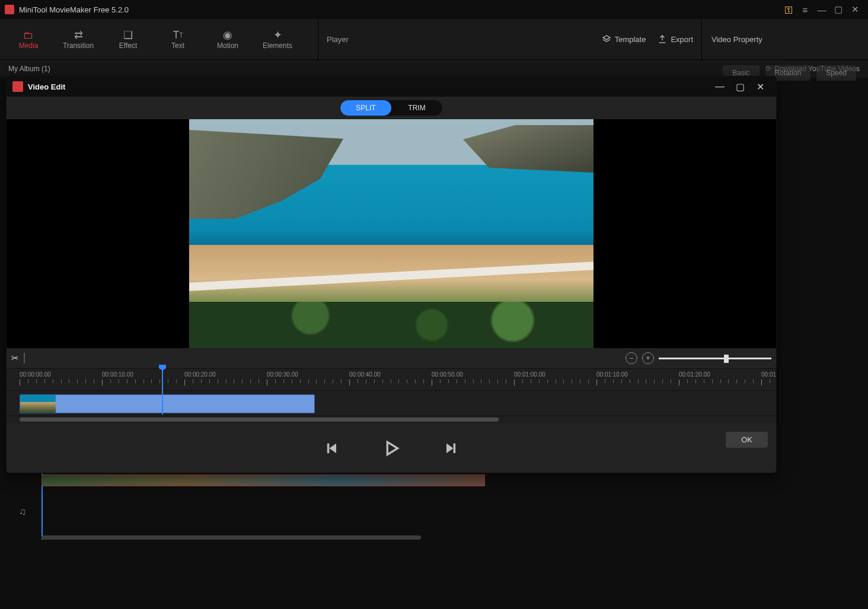  What do you see at coordinates (28, 39) in the screenshot?
I see `tab-media: 🗀 Media` at bounding box center [28, 39].